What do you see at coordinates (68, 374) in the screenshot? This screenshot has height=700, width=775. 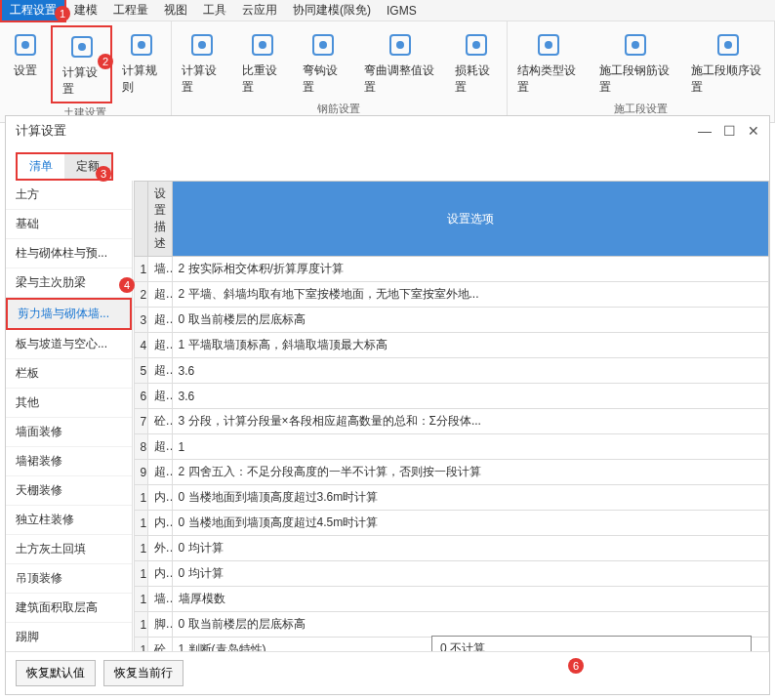 I see `sidebar-item: 栏板` at bounding box center [68, 374].